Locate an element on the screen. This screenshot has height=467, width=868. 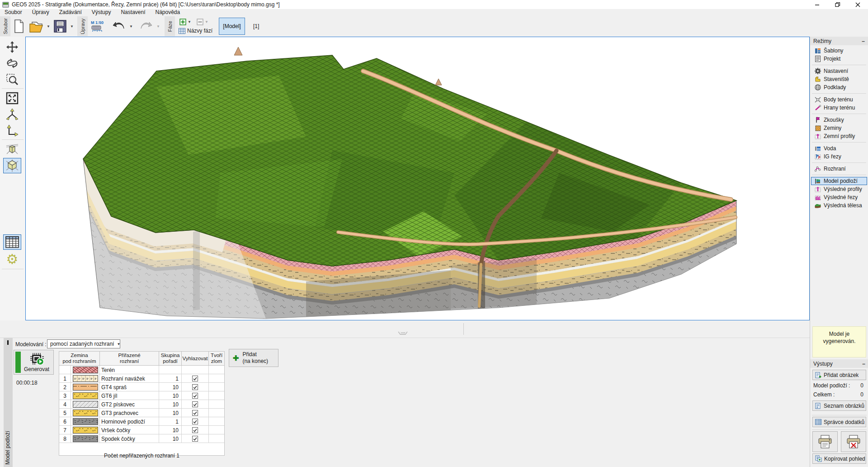
mode-vysledna-telesa: Výsledná tělesa is located at coordinates (839, 205).